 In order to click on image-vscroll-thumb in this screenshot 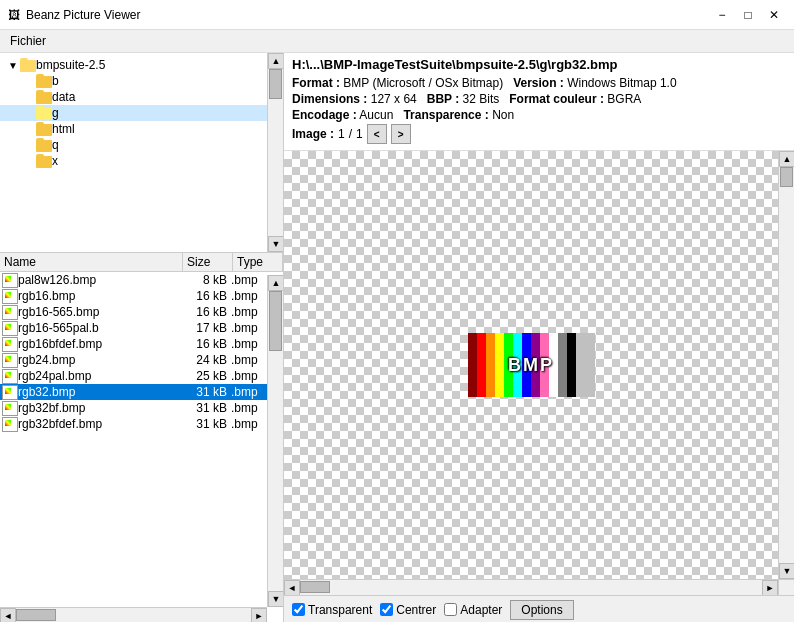, I will do `click(786, 177)`.